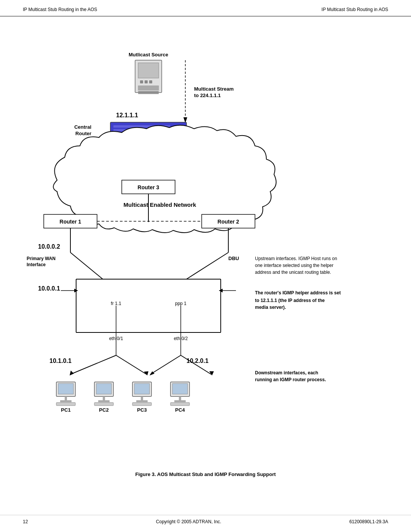 This screenshot has width=411, height=532. Describe the element at coordinates (41, 259) in the screenshot. I see `primary-wan-label: Primary WAN` at that location.